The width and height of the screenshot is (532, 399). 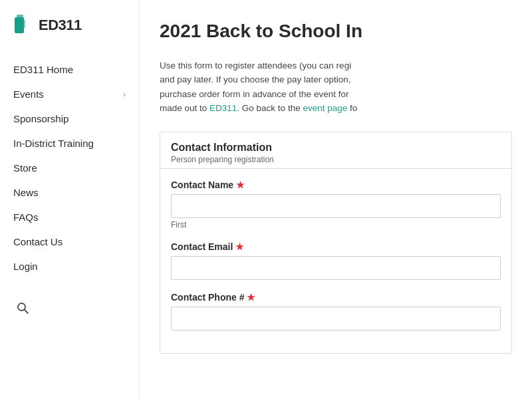 I want to click on sidebar-item-faqs: FAQs, so click(x=69, y=217).